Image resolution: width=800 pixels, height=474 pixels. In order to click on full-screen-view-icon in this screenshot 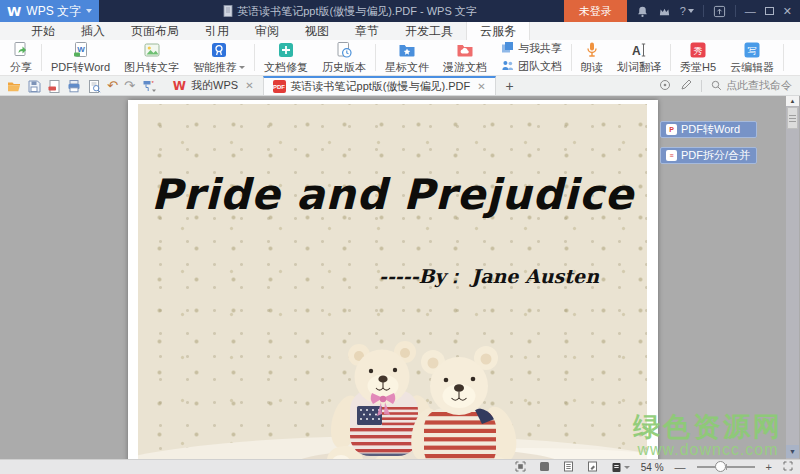, I will do `click(544, 468)`.